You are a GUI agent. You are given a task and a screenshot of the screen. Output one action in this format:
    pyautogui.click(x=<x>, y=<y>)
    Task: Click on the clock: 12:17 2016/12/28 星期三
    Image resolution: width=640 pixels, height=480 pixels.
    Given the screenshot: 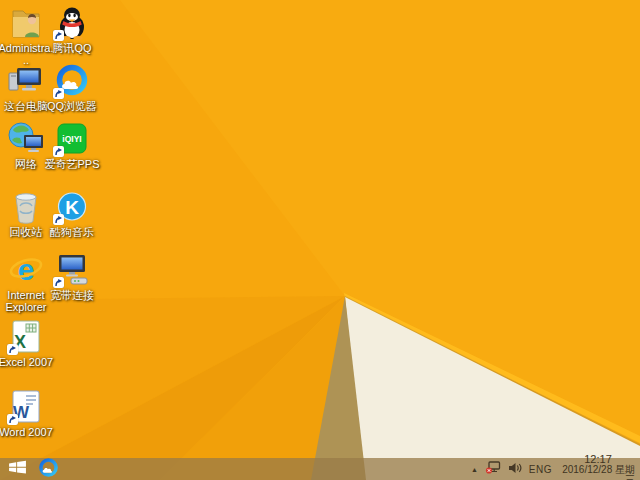 What is the action you would take?
    pyautogui.click(x=598, y=467)
    